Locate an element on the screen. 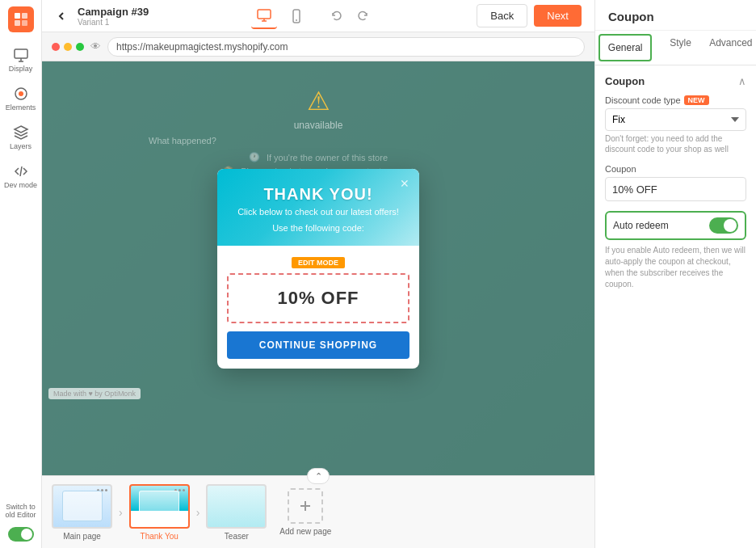 This screenshot has height=548, width=756. coupon-popup: ✕ THANK YOU! Click below to check out ou… is located at coordinates (318, 268).